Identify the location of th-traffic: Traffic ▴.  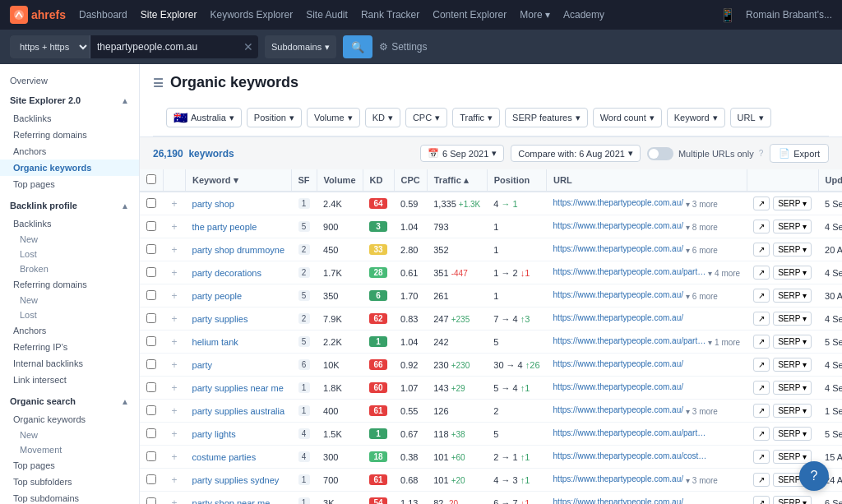
(457, 181).